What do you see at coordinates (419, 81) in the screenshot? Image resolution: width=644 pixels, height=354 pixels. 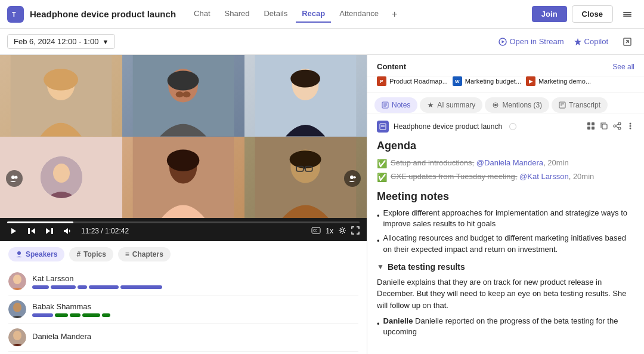 I see `file-1-name: Product Roadmap...` at bounding box center [419, 81].